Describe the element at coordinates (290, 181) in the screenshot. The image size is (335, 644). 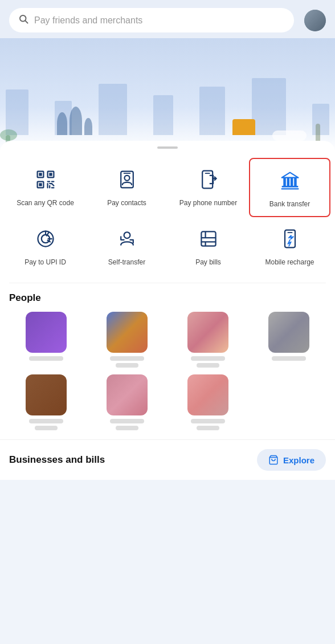
I see `bank-transfer-icon` at that location.